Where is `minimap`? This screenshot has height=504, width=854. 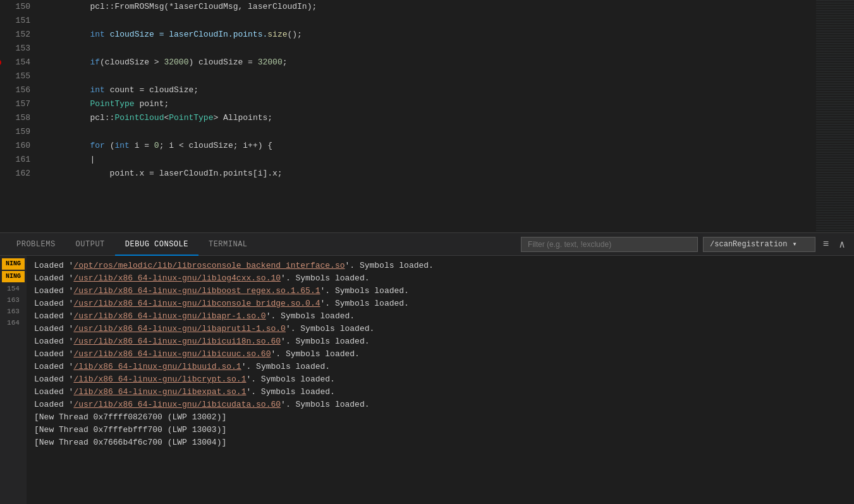
minimap is located at coordinates (835, 116).